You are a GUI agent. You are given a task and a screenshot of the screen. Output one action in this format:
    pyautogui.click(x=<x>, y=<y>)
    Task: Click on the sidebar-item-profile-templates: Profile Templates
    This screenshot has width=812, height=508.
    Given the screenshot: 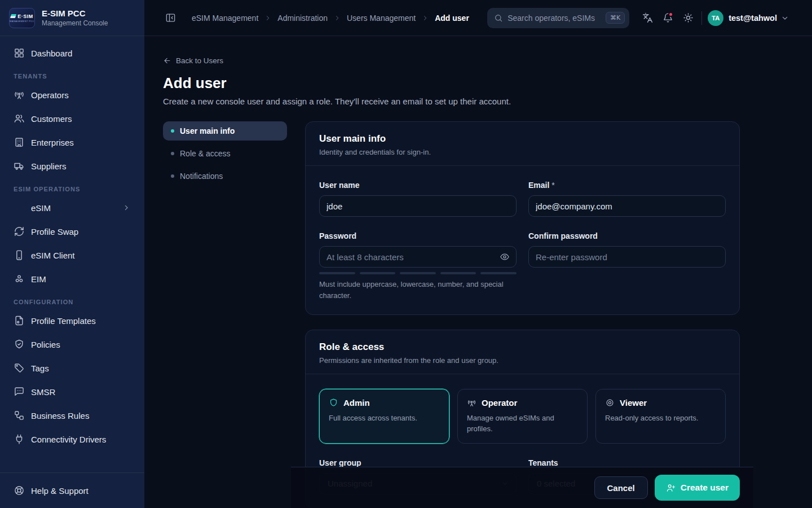 What is the action you would take?
    pyautogui.click(x=72, y=321)
    